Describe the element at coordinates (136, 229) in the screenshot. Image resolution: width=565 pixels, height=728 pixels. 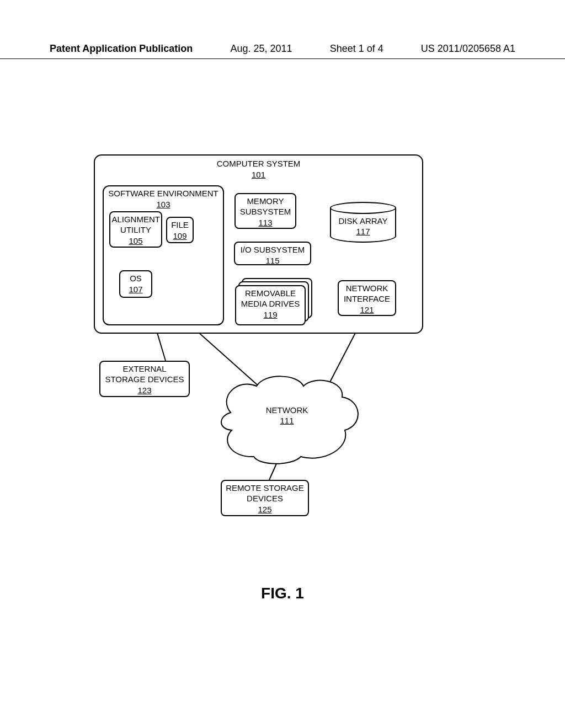
I see `alignment-utility-block: ALIGNMENT UTILITY 105` at that location.